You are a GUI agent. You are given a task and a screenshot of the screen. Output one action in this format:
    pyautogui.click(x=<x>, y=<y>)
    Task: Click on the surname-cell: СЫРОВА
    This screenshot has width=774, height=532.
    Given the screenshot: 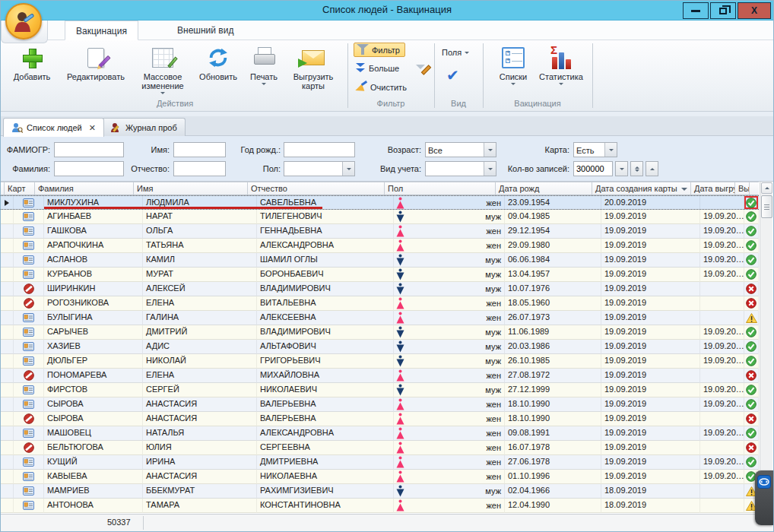 What is the action you would take?
    pyautogui.click(x=94, y=420)
    